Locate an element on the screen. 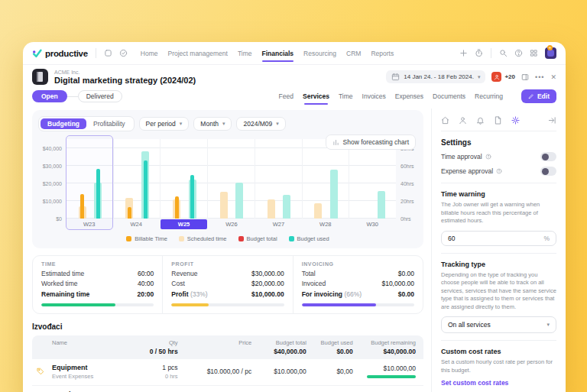 This screenshot has width=587, height=392. tab-time: Time is located at coordinates (345, 96).